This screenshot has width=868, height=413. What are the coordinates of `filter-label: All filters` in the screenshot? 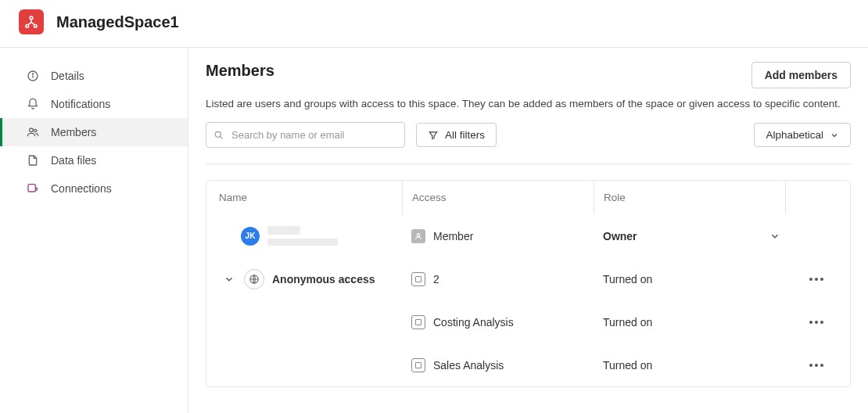 It's located at (464, 135).